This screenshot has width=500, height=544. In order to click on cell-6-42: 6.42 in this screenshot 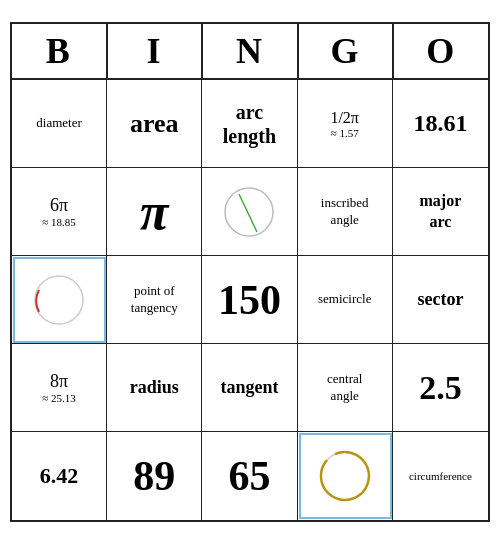, I will do `click(60, 476)`.